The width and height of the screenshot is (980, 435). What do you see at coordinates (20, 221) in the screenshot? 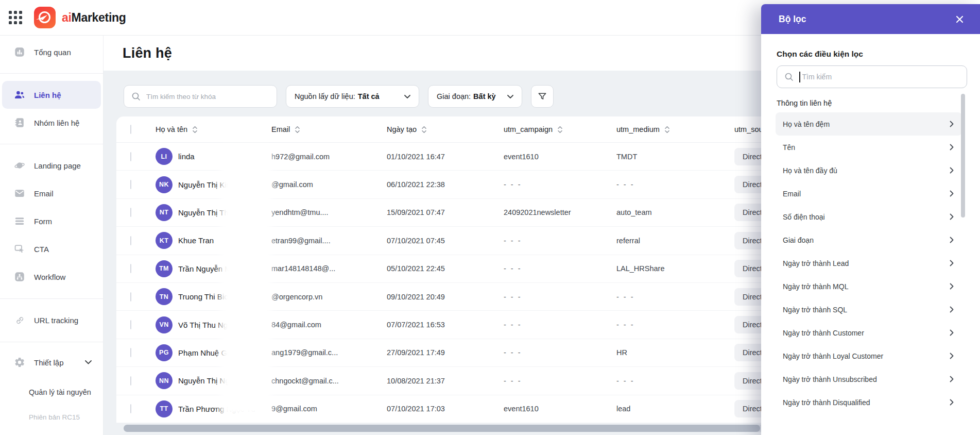
I see `form-lines-icon` at bounding box center [20, 221].